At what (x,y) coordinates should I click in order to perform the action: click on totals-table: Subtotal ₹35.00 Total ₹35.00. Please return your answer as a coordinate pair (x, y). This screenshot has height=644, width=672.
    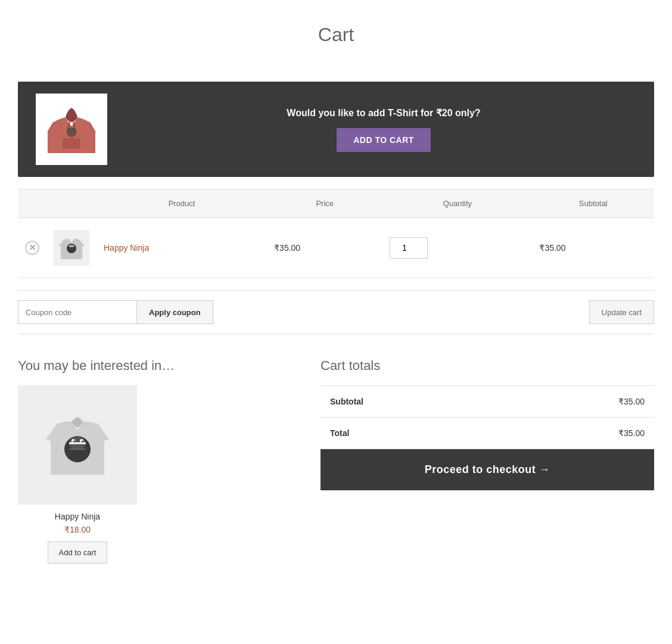
    Looking at the image, I should click on (487, 417).